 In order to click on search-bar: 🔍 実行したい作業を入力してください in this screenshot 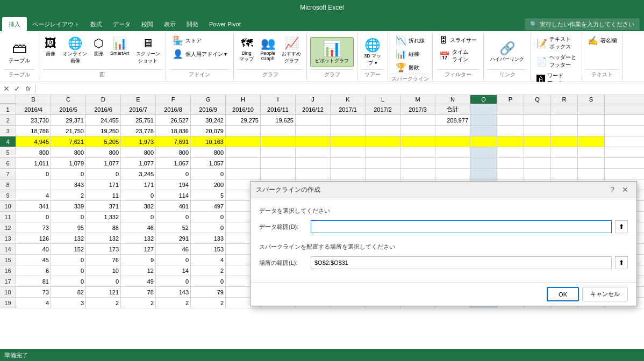, I will do `click(582, 24)`.